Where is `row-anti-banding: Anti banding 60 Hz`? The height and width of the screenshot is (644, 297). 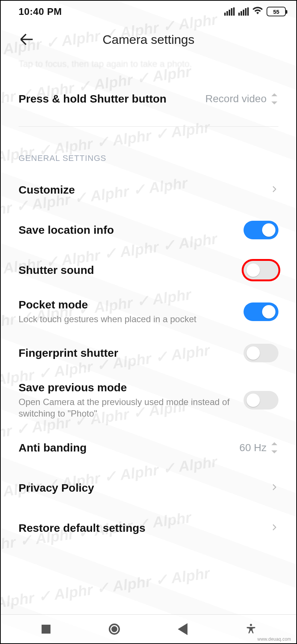
row-anti-banding: Anti banding 60 Hz is located at coordinates (148, 448).